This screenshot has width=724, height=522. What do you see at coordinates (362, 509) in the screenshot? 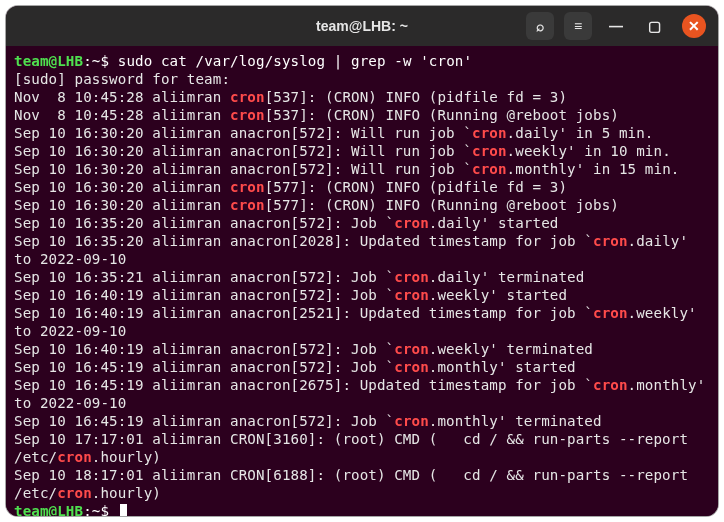
I see `terminal-line: team@LHB:~$` at bounding box center [362, 509].